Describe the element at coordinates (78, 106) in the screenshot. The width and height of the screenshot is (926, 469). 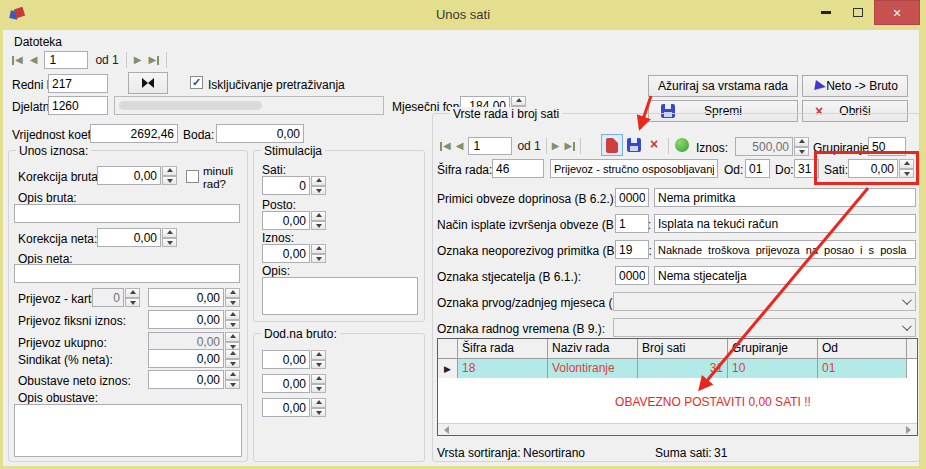
I see `djelatnik-input` at that location.